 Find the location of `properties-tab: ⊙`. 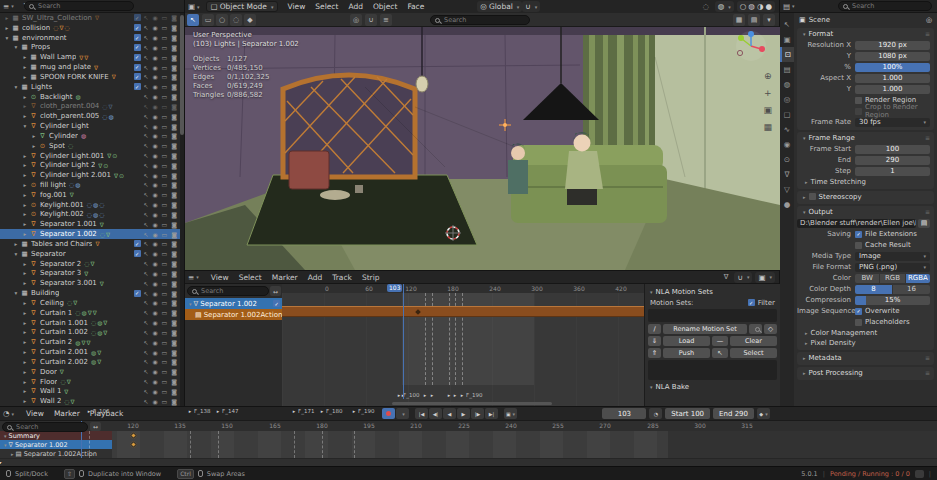

properties-tab: ⊙ is located at coordinates (787, 160).